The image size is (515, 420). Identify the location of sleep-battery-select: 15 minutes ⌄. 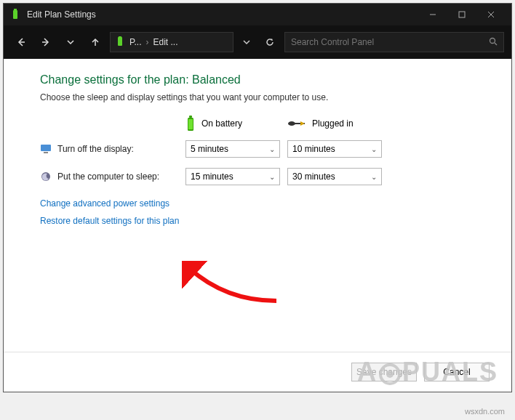
(233, 177).